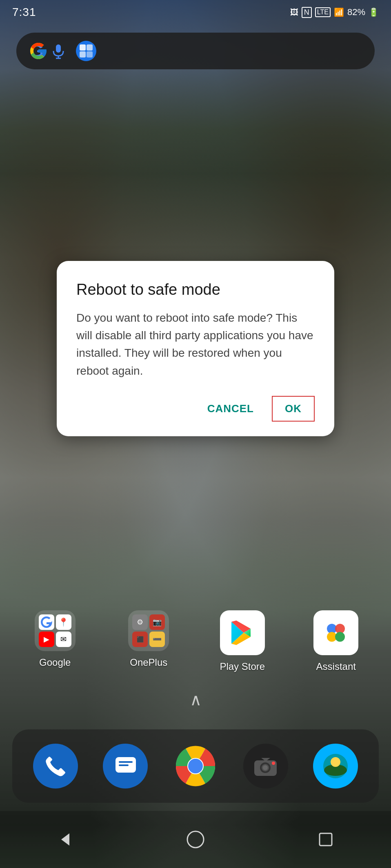  I want to click on reboot-dialog: Reboot to safe mode Do you want to reboo…, so click(196, 349).